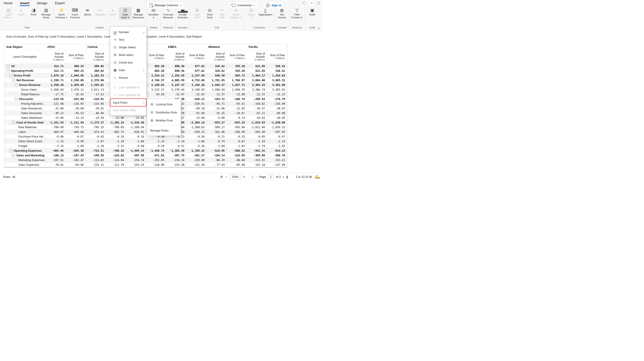  Describe the element at coordinates (277, 141) in the screenshot. I see `table-cell: -1.33` at that location.